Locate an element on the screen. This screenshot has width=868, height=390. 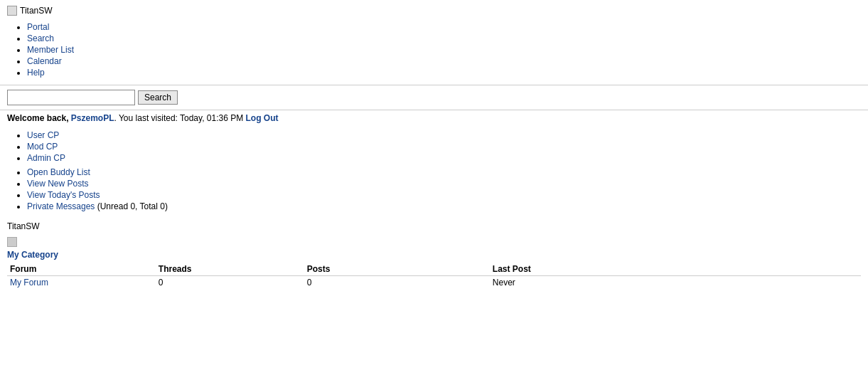
cell-lastpost: Never is located at coordinates (675, 283).